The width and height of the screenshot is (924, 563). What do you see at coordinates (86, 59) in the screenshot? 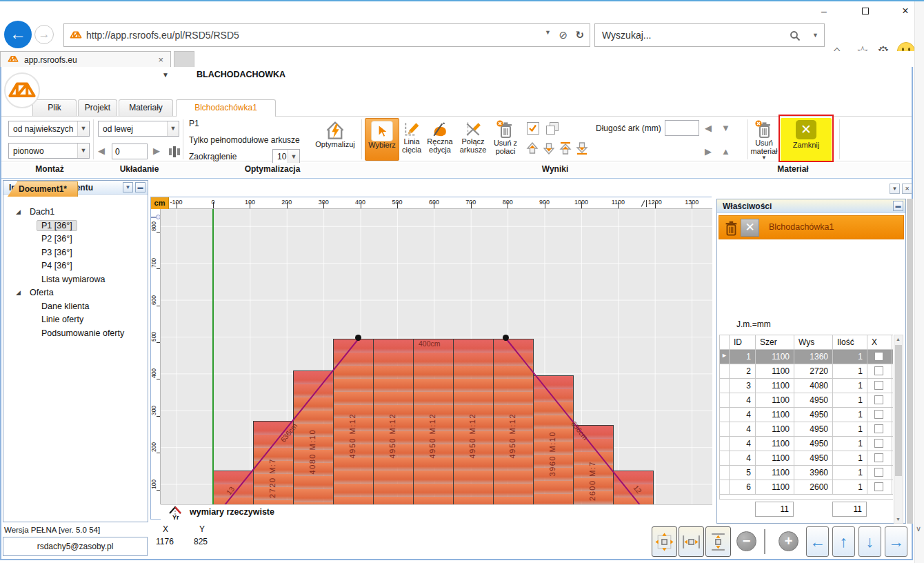
I see `browser-tab: app.rsroofs.eu ×` at bounding box center [86, 59].